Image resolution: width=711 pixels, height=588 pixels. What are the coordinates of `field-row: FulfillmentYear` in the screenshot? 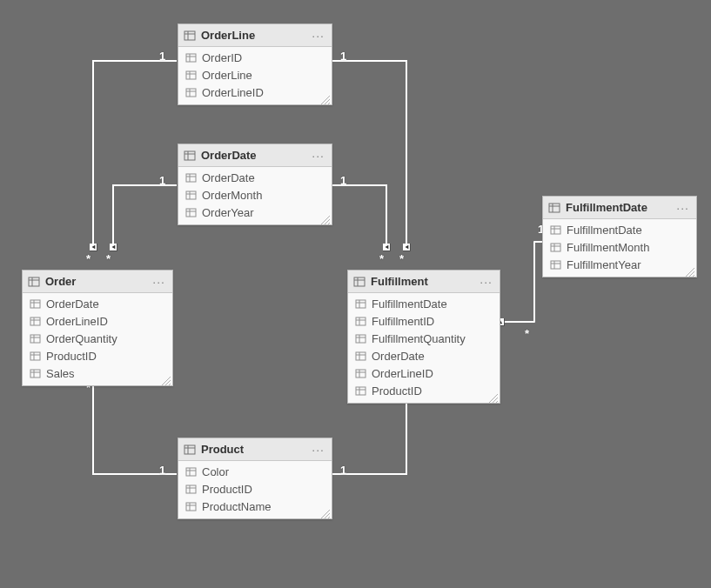 It's located at (620, 264).